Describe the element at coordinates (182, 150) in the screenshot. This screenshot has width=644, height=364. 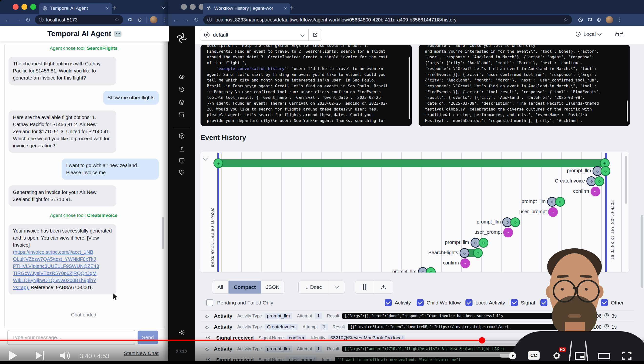
I see `upload-icon` at that location.